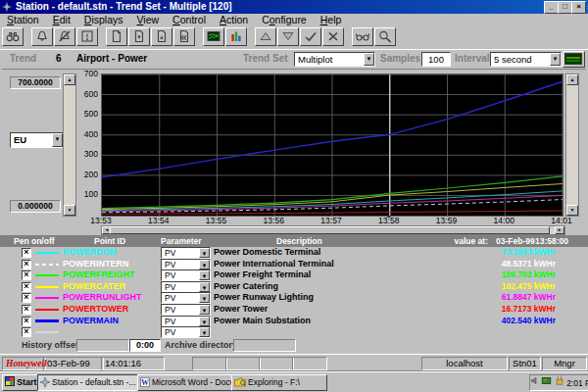  I want to click on volume-icon, so click(535, 380).